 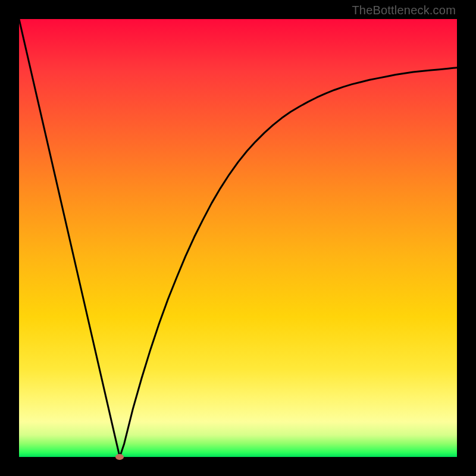 What do you see at coordinates (403, 11) in the screenshot?
I see `attribution-label: TheBottleneck.com` at bounding box center [403, 11].